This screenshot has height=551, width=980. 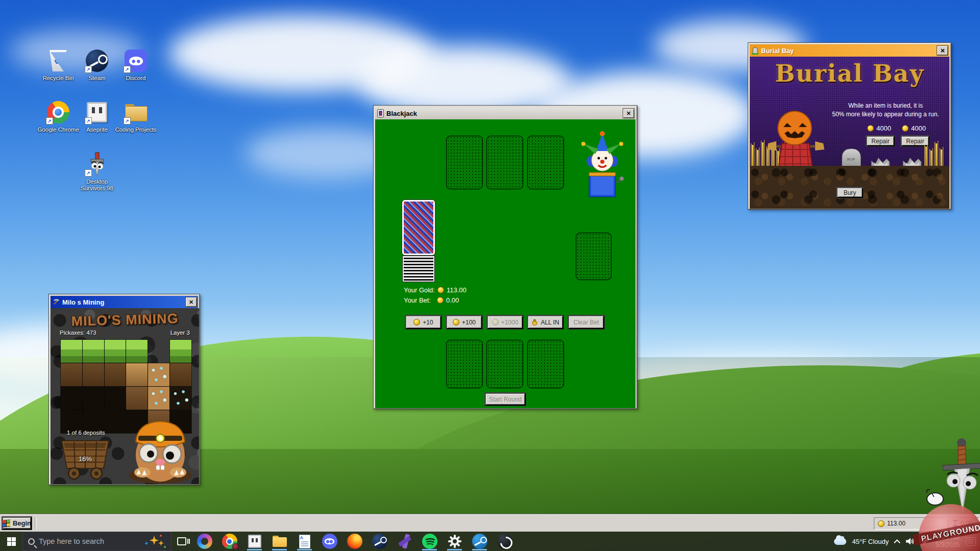 I want to click on weather-text: 45°F Cloudy, so click(x=871, y=542).